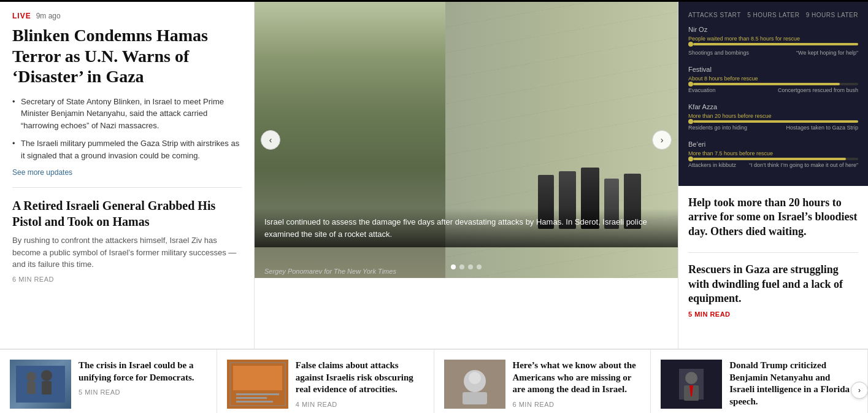 This screenshot has height=413, width=868. What do you see at coordinates (773, 296) in the screenshot?
I see `right-article-2: Rescuers in Gaza are struggling with dwi…` at bounding box center [773, 296].